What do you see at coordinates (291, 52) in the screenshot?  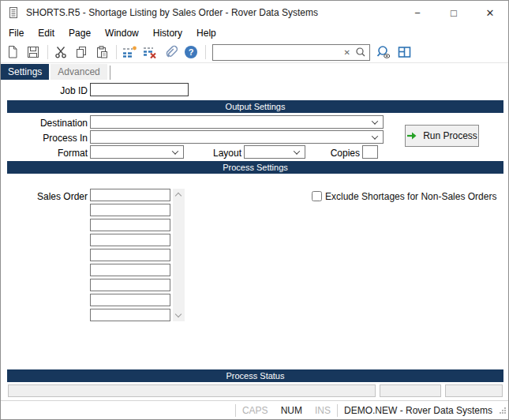 I see `toolbar-search: ✕` at bounding box center [291, 52].